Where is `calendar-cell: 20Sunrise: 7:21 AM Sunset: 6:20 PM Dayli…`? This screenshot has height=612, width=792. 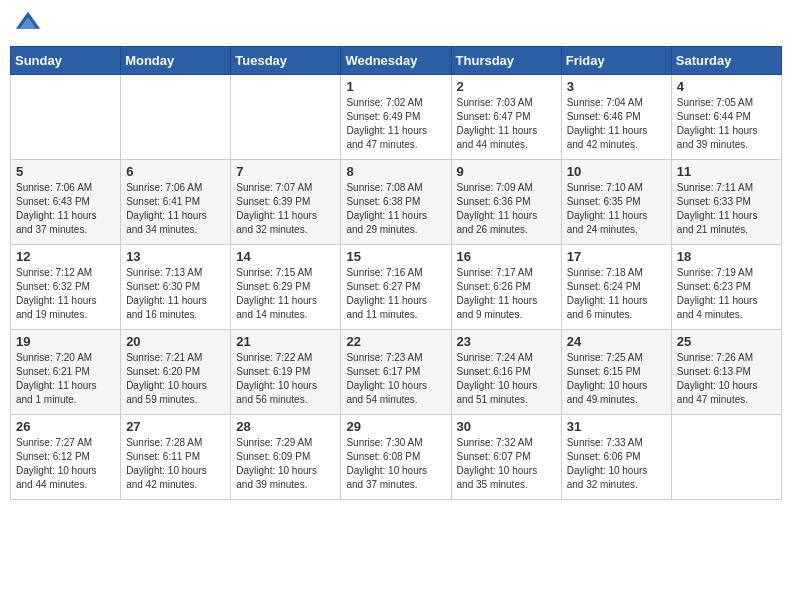
calendar-cell: 20Sunrise: 7:21 AM Sunset: 6:20 PM Dayli… is located at coordinates (176, 372).